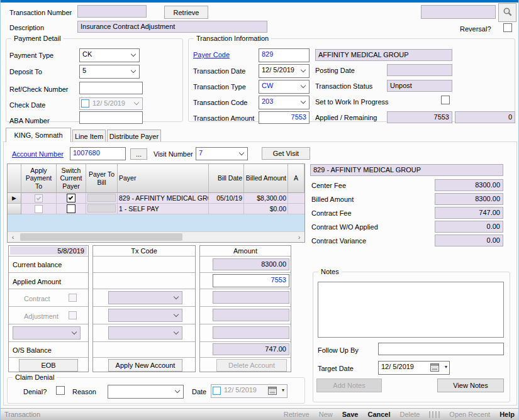 The image size is (519, 420). I want to click on transaction-amount-input: 7553, so click(284, 118).